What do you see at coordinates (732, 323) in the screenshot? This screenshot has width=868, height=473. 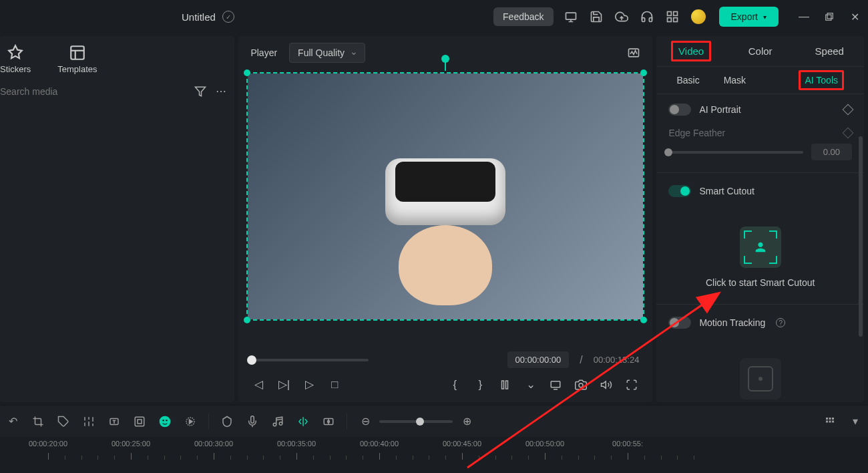 I see `motion-tracking-label: Motion Tracking` at bounding box center [732, 323].